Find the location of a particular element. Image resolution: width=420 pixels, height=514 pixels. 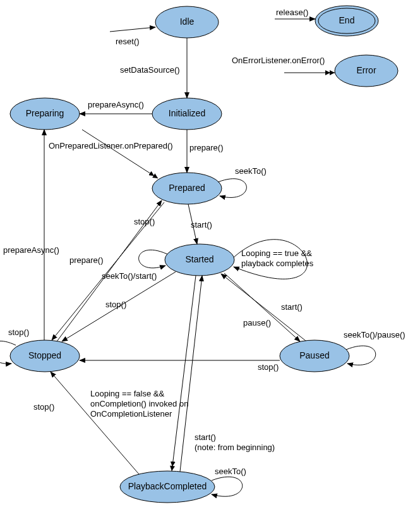

label-stop-started: stop() is located at coordinates (116, 305).